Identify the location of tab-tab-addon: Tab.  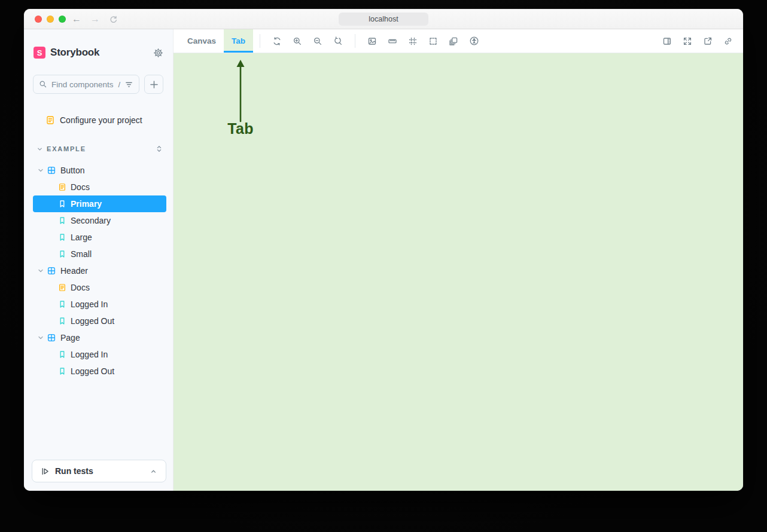
(238, 41).